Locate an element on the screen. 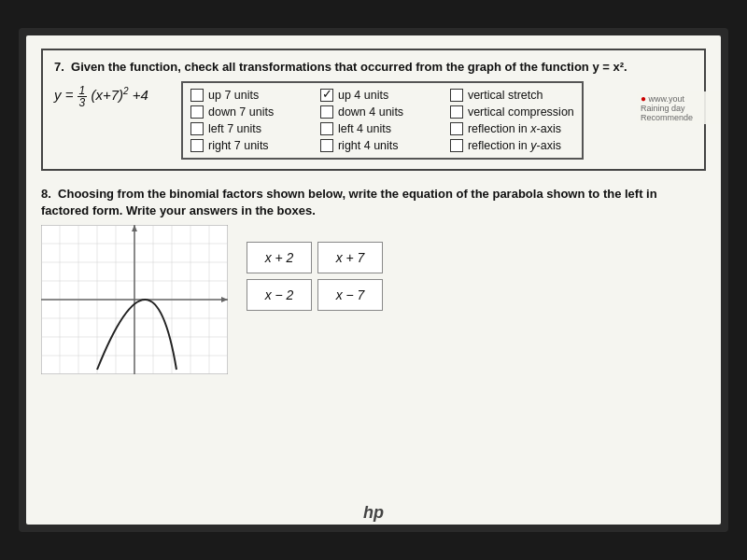 This screenshot has height=560, width=747. q8-number: 8. is located at coordinates (47, 194).